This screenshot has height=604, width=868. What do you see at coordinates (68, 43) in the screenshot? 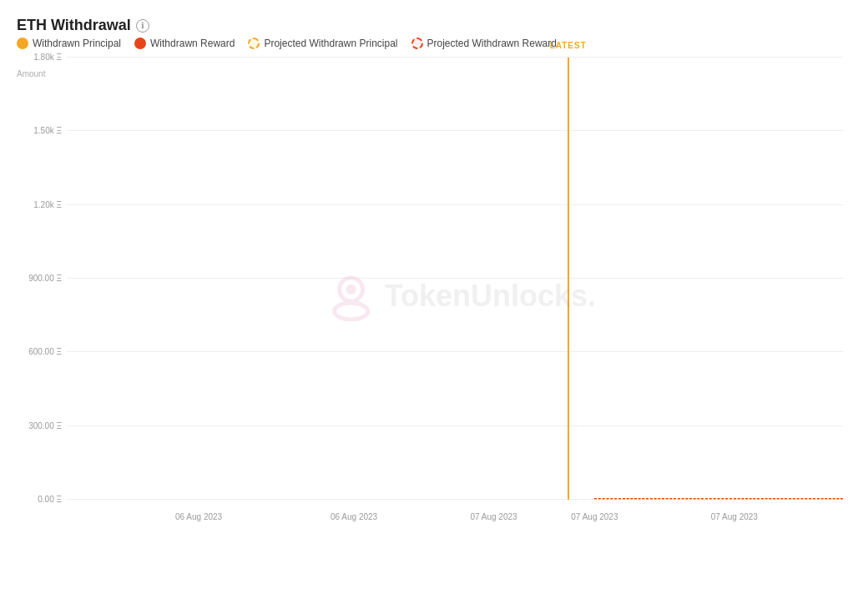
I see `legend-item-withdrawn-principal: Withdrawn Principal` at bounding box center [68, 43].